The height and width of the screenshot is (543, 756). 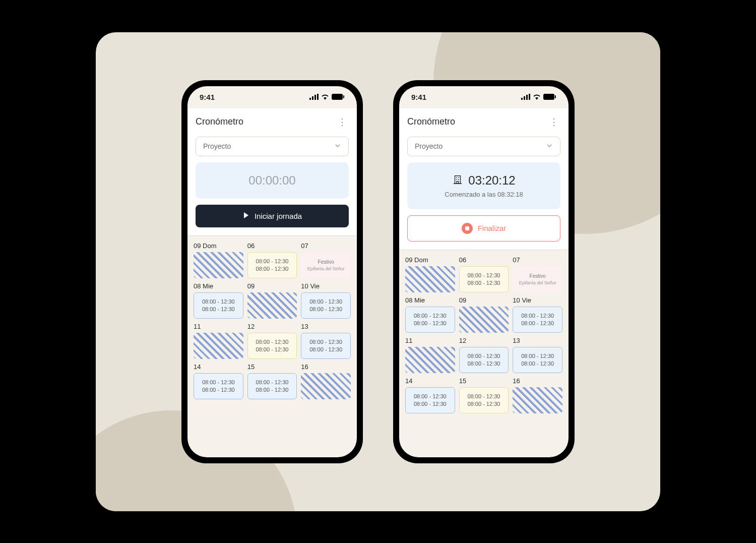 I want to click on day-label: 16, so click(x=326, y=367).